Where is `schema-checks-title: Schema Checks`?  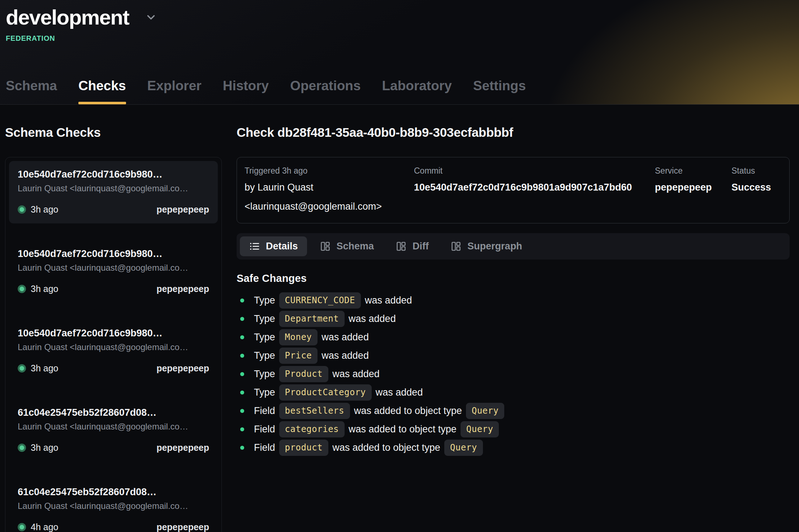 schema-checks-title: Schema Checks is located at coordinates (113, 132).